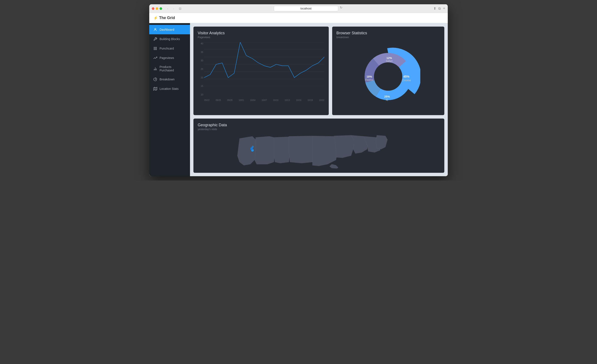 This screenshot has width=597, height=364. Describe the element at coordinates (313, 152) in the screenshot. I see `map-states` at that location.